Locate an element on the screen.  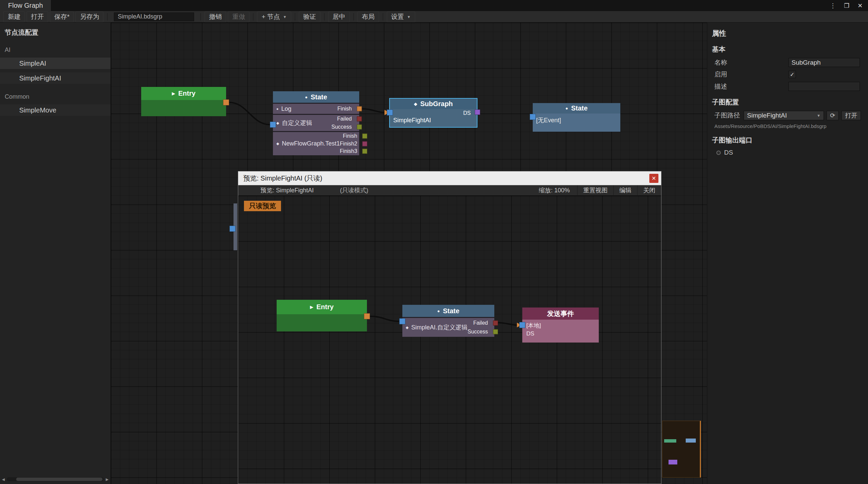
sidebar-item-simplemove: SimpleMove is located at coordinates (55, 110).